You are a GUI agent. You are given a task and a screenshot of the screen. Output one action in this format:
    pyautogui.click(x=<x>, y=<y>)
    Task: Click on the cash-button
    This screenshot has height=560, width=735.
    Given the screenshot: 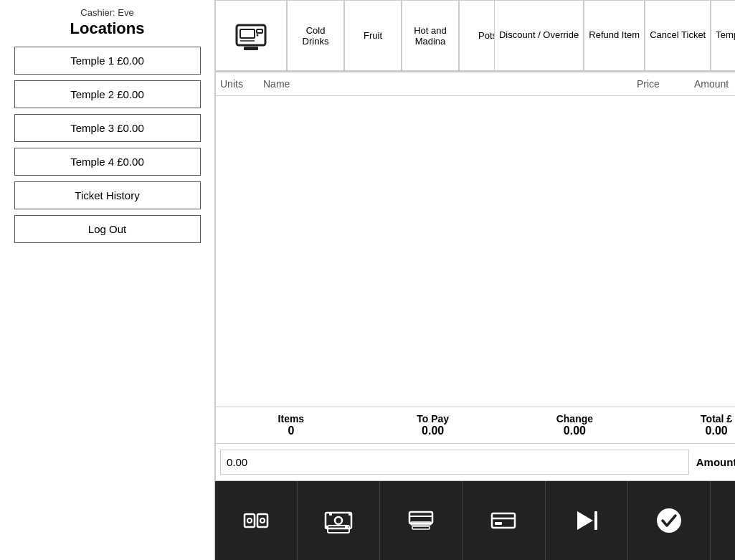 What is the action you would take?
    pyautogui.click(x=338, y=521)
    